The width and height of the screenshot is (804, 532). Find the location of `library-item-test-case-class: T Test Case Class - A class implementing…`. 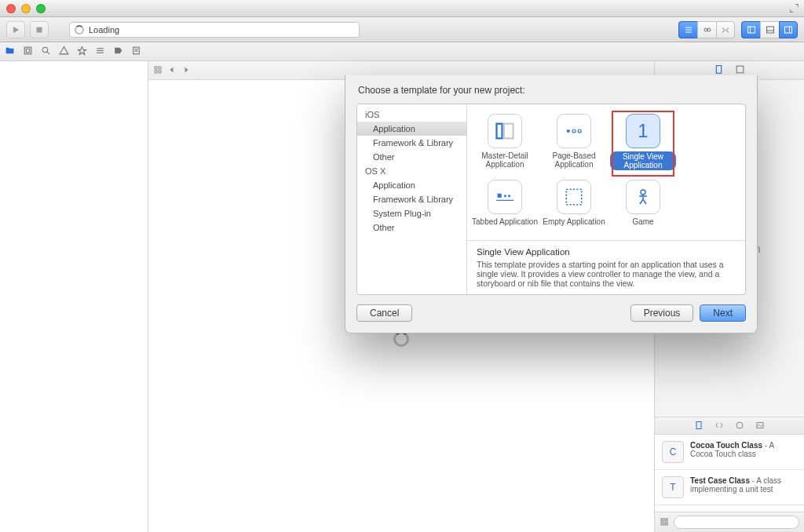

library-item-test-case-class: T Test Case Class - A class implementing… is located at coordinates (729, 488).